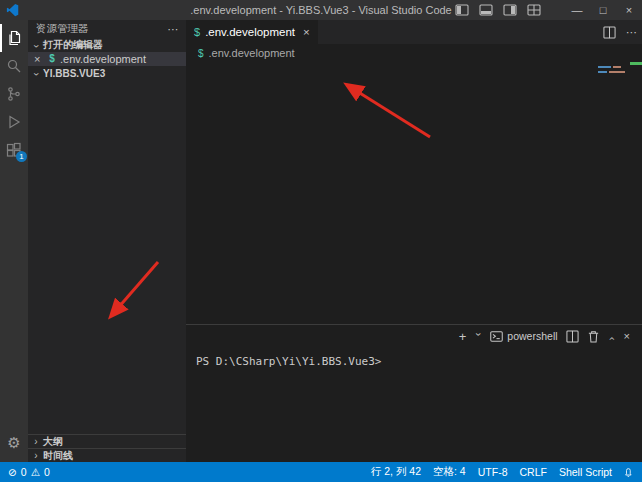  What do you see at coordinates (14, 66) in the screenshot?
I see `search-icon` at bounding box center [14, 66].